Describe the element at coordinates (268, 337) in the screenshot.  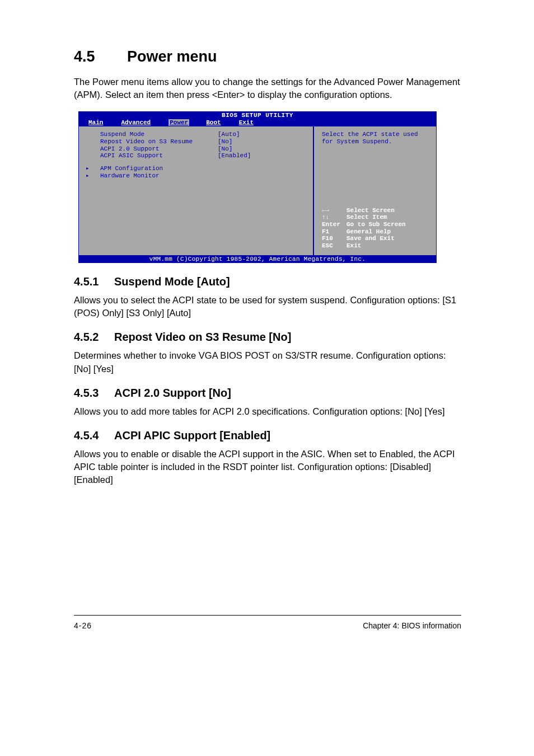
I see `subsection-heading: 4.5.2Repost Video on S3 Resume [No]` at that location.